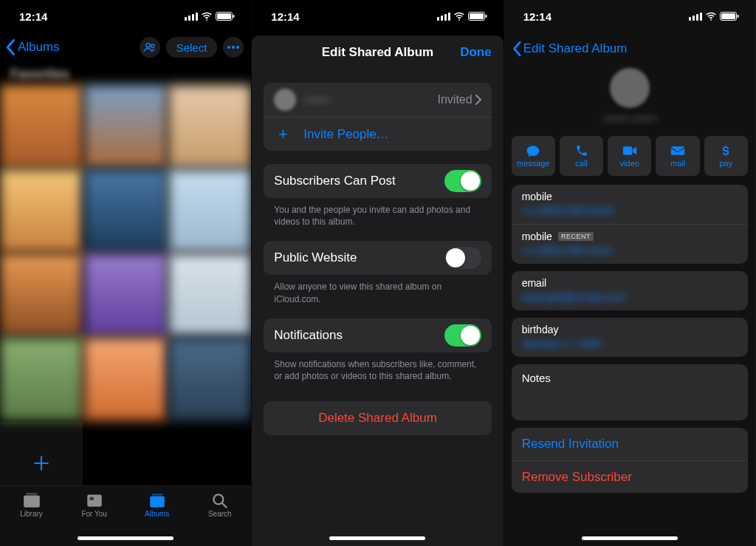  What do you see at coordinates (377, 213) in the screenshot?
I see `subscribers-caption: You and the people you invite can add ph…` at bounding box center [377, 213].